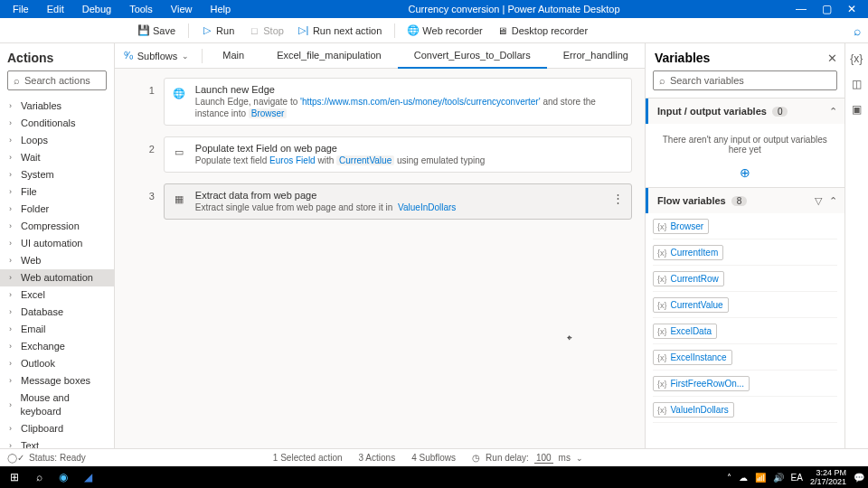 The image size is (868, 488). What do you see at coordinates (745, 387) in the screenshot?
I see `variable-row: {x}FirstFreeRowOn...` at bounding box center [745, 387].